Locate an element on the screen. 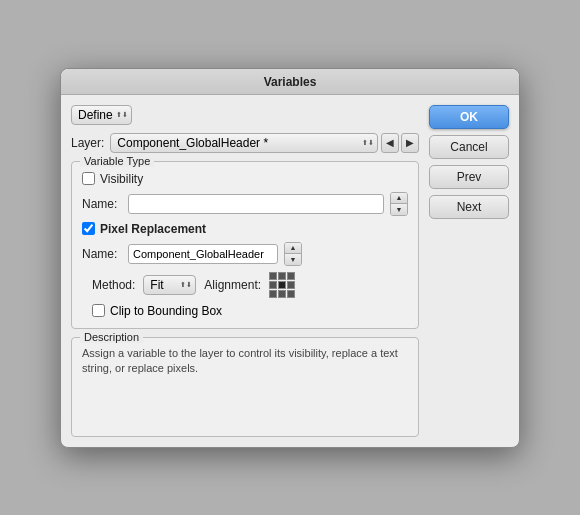 Image resolution: width=580 pixels, height=515 pixels. align-ml is located at coordinates (273, 285).